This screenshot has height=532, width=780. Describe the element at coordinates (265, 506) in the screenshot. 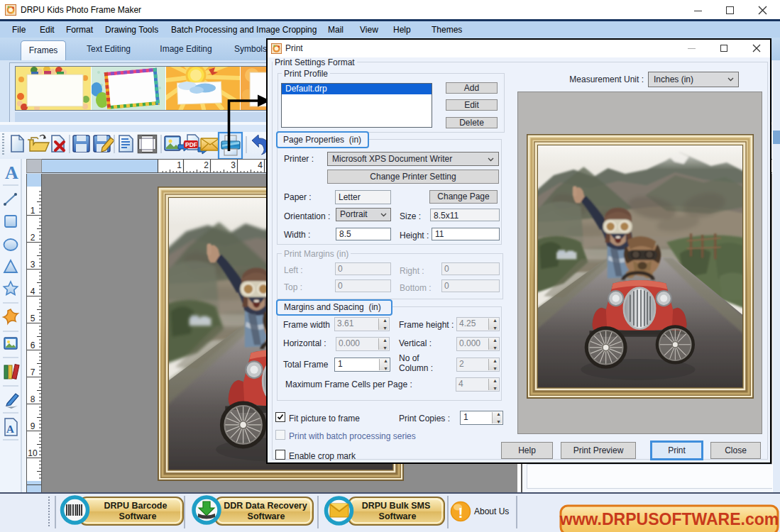

I see `svg-text: DDR Data Recovery` at that location.